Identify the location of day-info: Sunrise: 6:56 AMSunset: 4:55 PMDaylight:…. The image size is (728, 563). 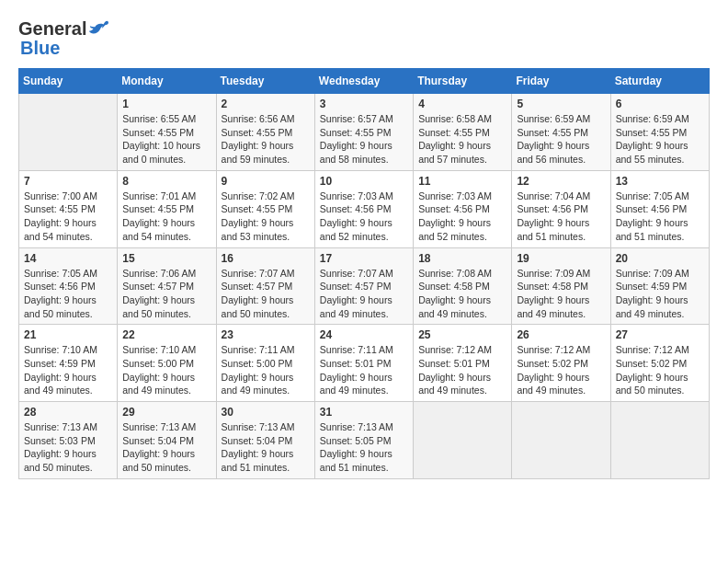
(266, 140).